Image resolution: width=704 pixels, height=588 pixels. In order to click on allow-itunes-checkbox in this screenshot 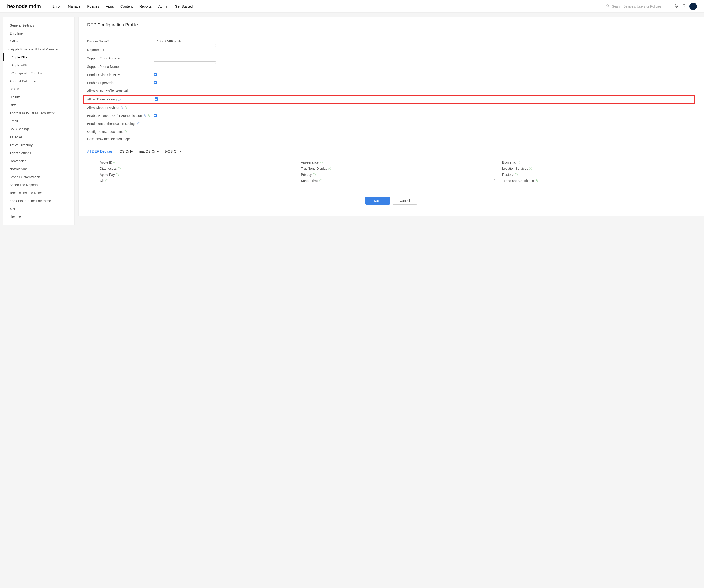, I will do `click(156, 99)`.